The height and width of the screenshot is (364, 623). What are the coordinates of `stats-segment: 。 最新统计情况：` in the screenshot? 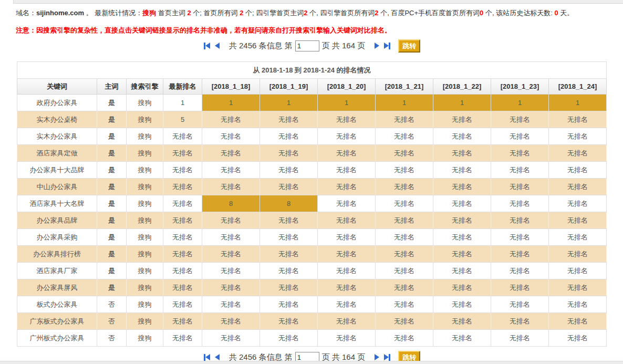 It's located at (113, 13).